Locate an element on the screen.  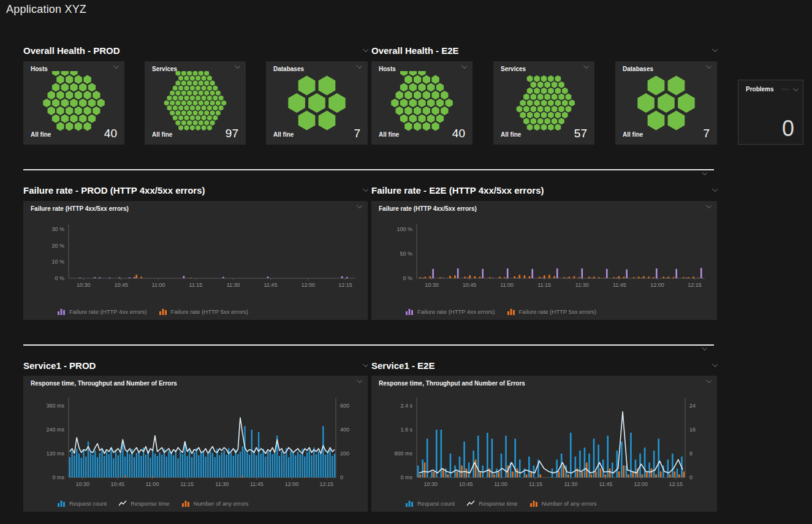
service1-prod-chart: 360 ms240 ms120 ms0 ms600400200010:3010:… is located at coordinates (195, 442).